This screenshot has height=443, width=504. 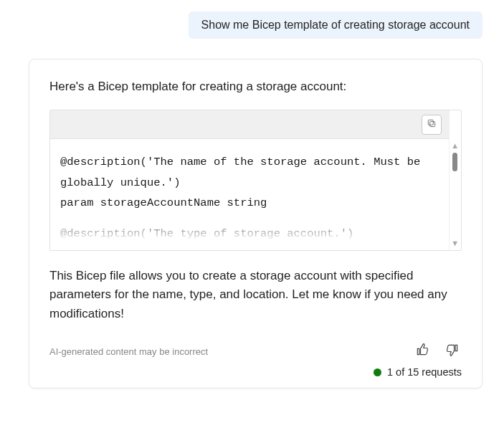 What do you see at coordinates (424, 372) in the screenshot?
I see `usage-text: 1 of 15 requests` at bounding box center [424, 372].